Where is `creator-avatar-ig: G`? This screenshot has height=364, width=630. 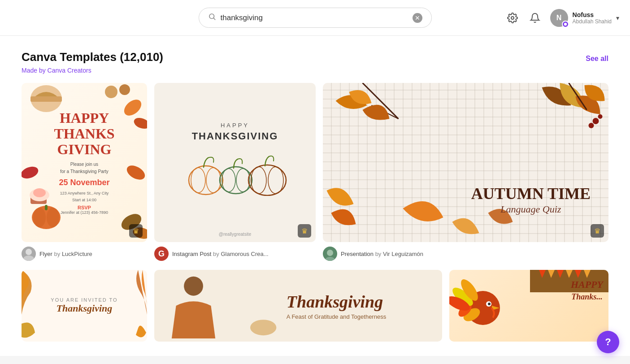
creator-avatar-ig: G is located at coordinates (161, 254).